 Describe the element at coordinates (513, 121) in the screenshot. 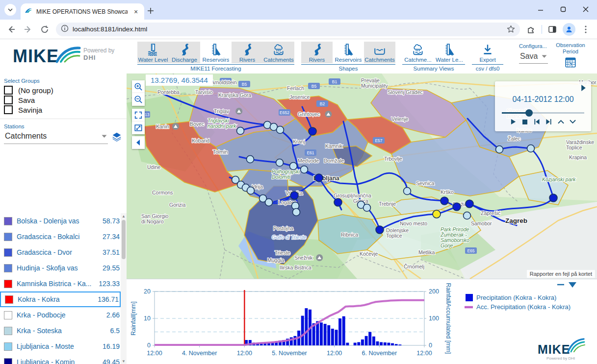

I see `time-play-button` at that location.